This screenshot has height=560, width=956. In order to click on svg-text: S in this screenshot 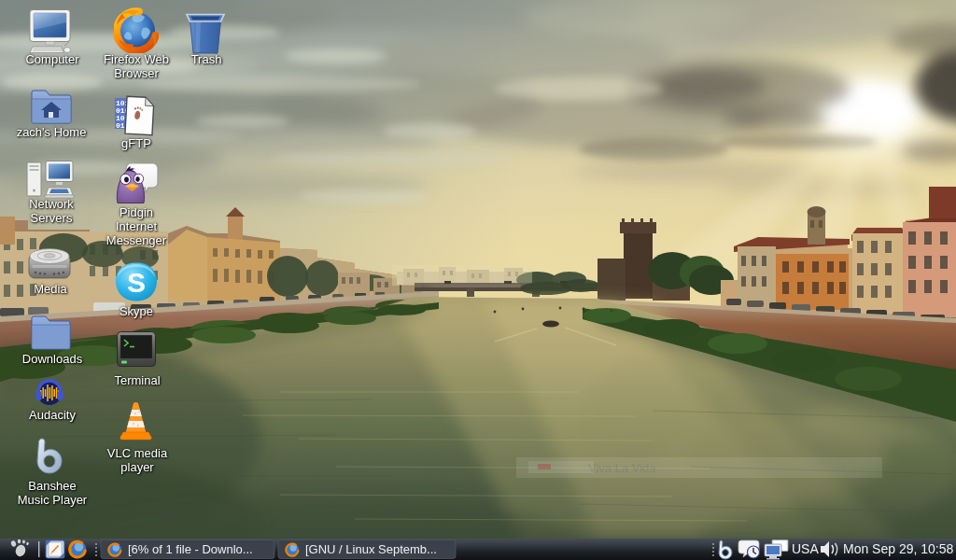, I will do `click(136, 282)`.